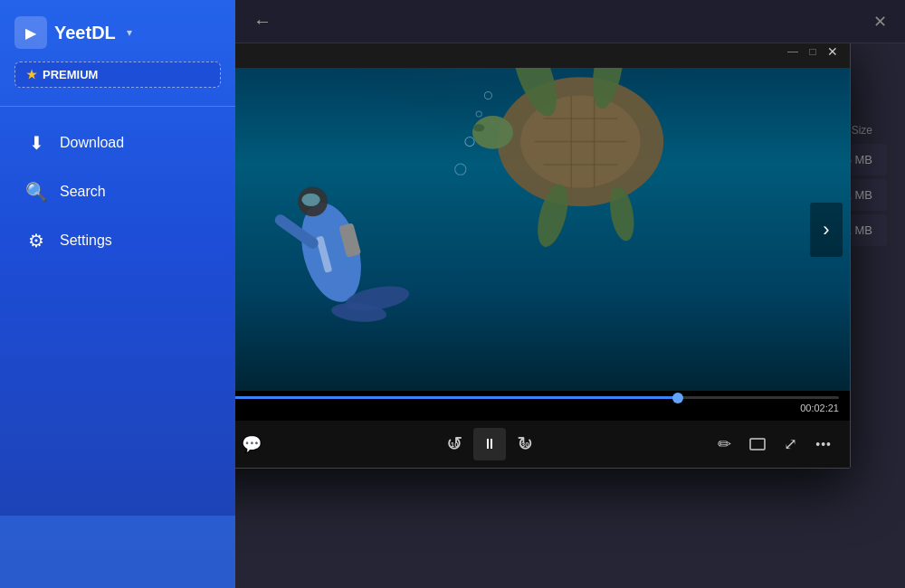 This screenshot has height=588, width=905. Describe the element at coordinates (833, 52) in the screenshot. I see `player-close-button: ✕` at that location.